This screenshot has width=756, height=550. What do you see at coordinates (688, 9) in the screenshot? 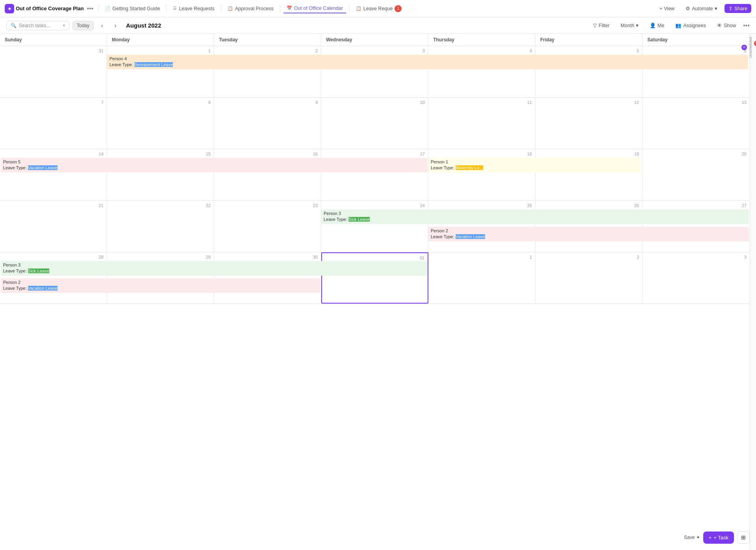
I see `automate-icon: ⚙` at bounding box center [688, 9].